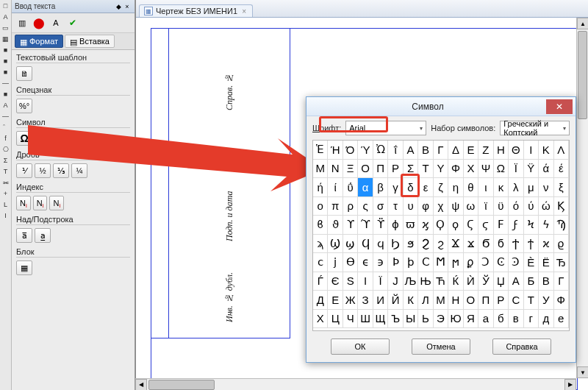  Describe the element at coordinates (456, 150) in the screenshot. I see `symbol-cell: Δ` at that location.